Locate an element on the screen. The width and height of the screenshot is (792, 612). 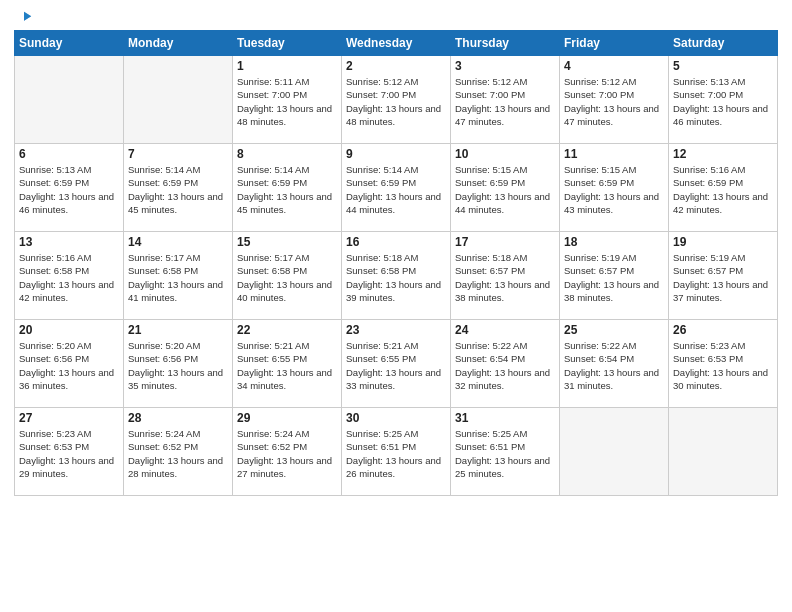
day-info: Sunrise: 5:16 AMSunset: 6:58 PMDaylight:… is located at coordinates (69, 278).